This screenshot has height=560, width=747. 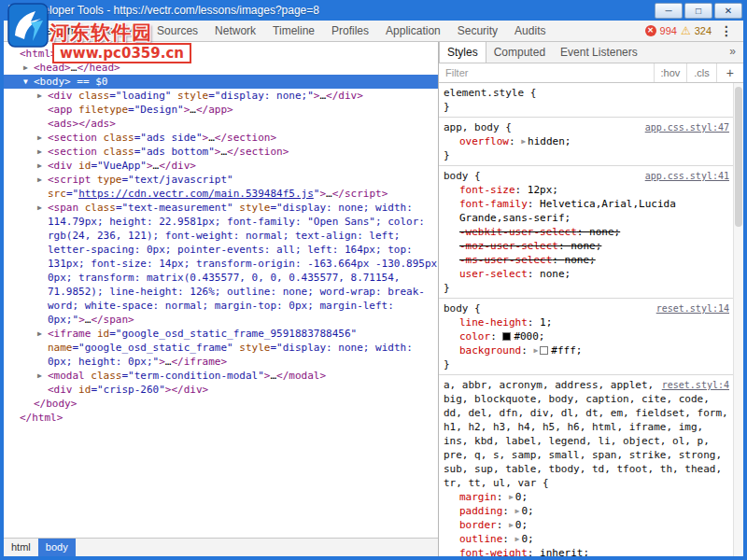 What do you see at coordinates (586, 511) in the screenshot?
I see `css-property-padding: padding: ▶0;` at bounding box center [586, 511].